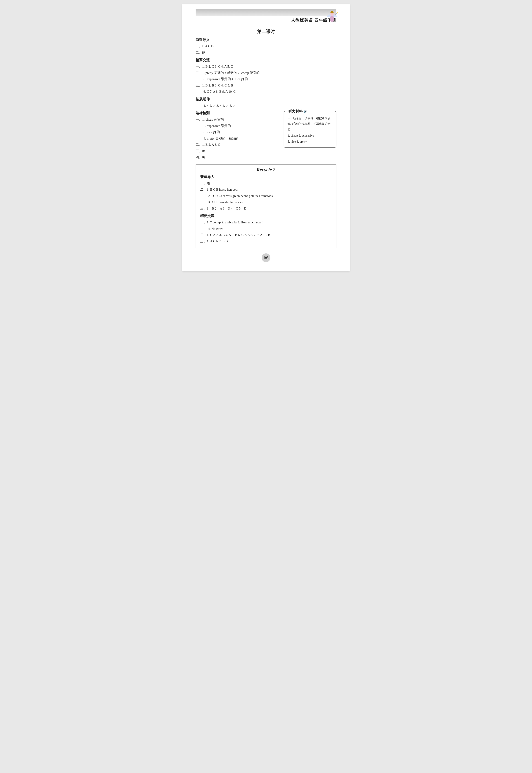 The image size is (532, 773). What do you see at coordinates (237, 145) in the screenshot?
I see `dada-line5: 二、1. B 2. A 3. C` at bounding box center [237, 145].